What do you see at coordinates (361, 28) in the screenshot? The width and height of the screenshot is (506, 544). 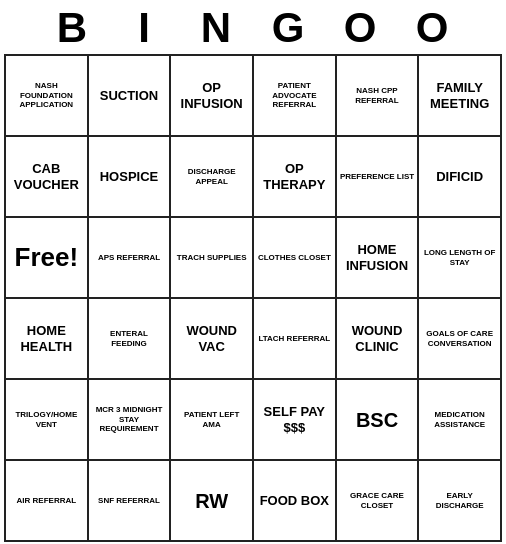 I see `letter-o1: O` at bounding box center [361, 28].